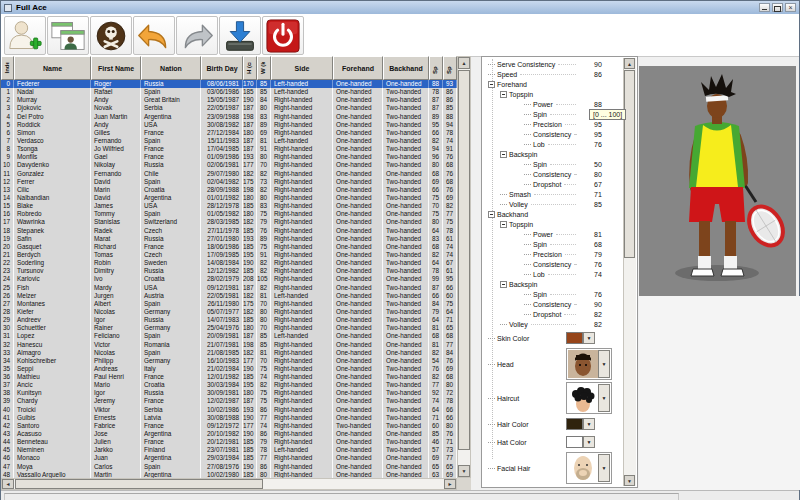  I want to click on table-row: 45NieminenJarkkoFinland23/07/198118578Le…, so click(229, 450).